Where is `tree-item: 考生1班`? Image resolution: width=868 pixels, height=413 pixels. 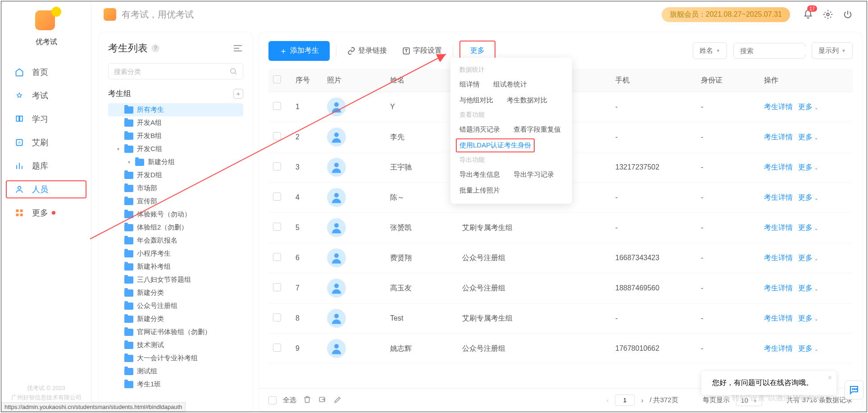 tree-item: 考生1班 is located at coordinates (176, 384).